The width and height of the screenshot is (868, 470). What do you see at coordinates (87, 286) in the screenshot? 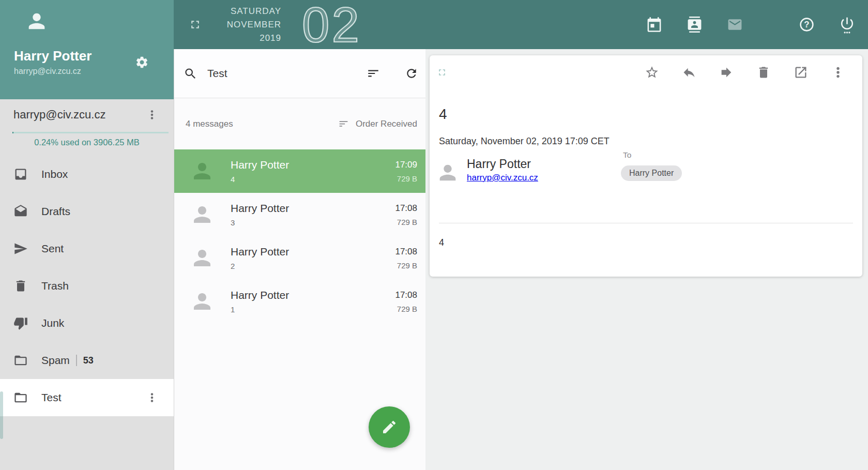
I see `sidebar-item-trash: Trash` at bounding box center [87, 286].